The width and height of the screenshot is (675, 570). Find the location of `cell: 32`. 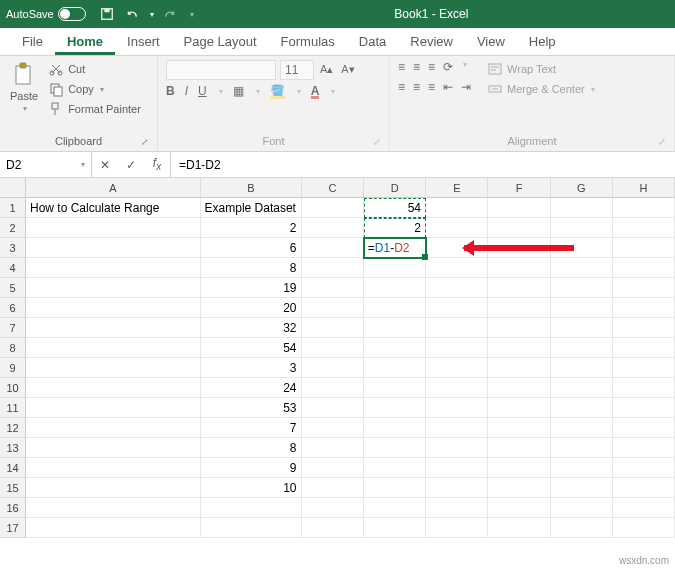

cell: 32 is located at coordinates (252, 328).